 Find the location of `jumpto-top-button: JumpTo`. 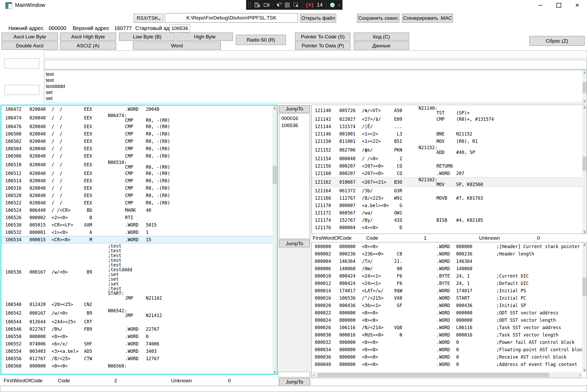

jumpto-top-button: JumpTo is located at coordinates (294, 109).